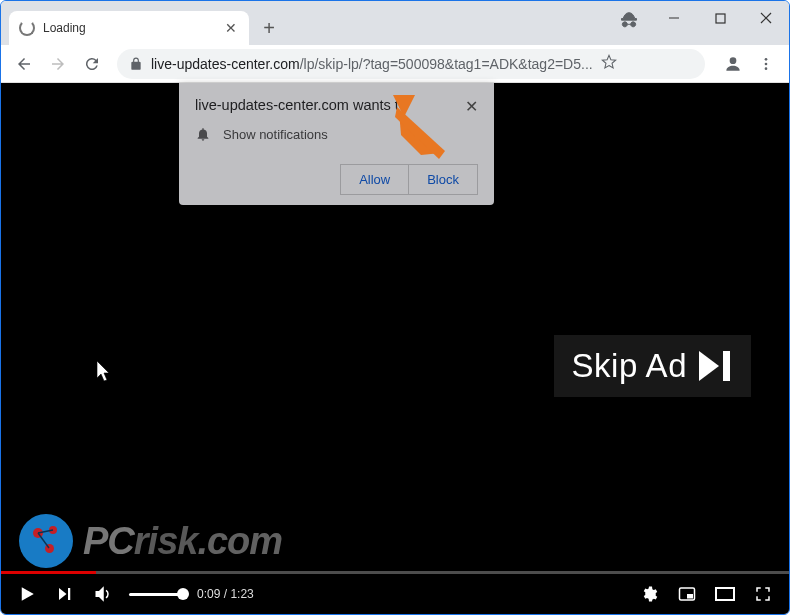 The height and width of the screenshot is (615, 790). Describe the element at coordinates (395, 64) in the screenshot. I see `browser-toolbar: live-updates-center.com/lp/skip-lp/?tag=…` at that location.